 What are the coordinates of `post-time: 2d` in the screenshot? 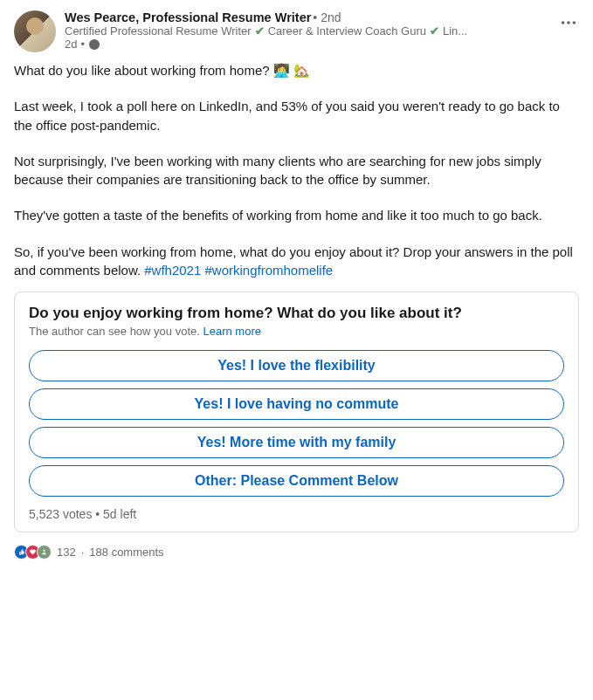 It's located at (71, 44).